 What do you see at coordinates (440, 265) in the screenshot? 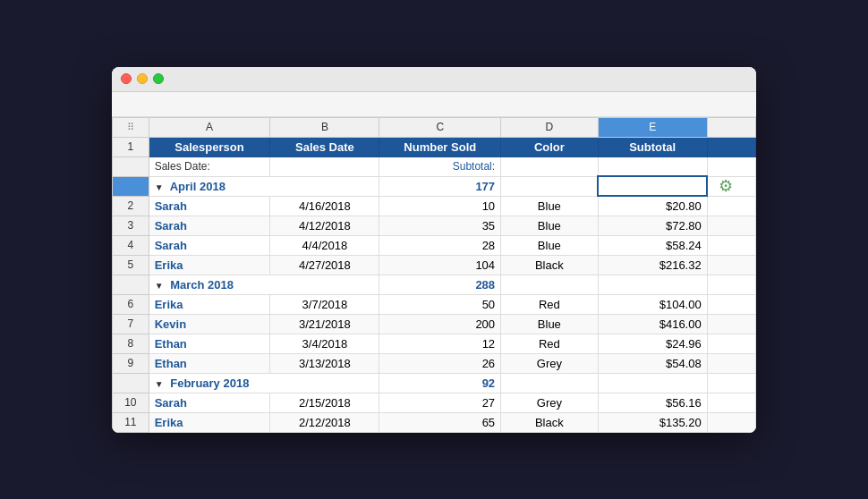
I see `cell-c5: 104` at bounding box center [440, 265].